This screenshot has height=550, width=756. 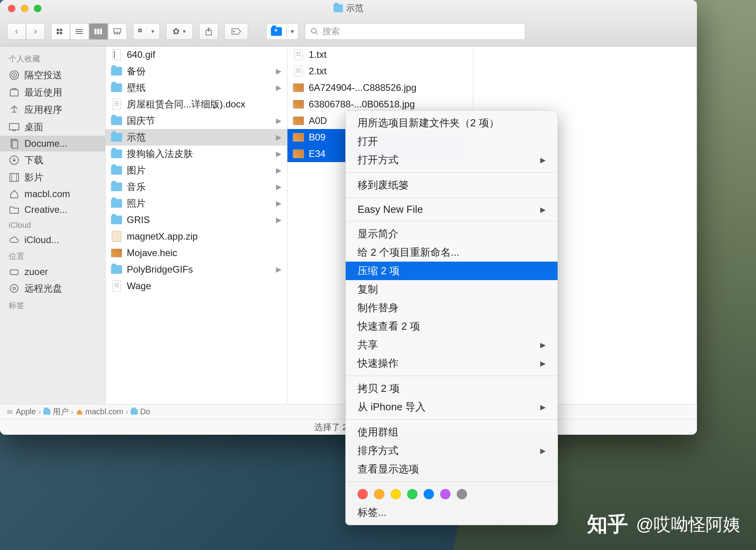 I want to click on breadcrumb-item: macbl.com, so click(x=100, y=412).